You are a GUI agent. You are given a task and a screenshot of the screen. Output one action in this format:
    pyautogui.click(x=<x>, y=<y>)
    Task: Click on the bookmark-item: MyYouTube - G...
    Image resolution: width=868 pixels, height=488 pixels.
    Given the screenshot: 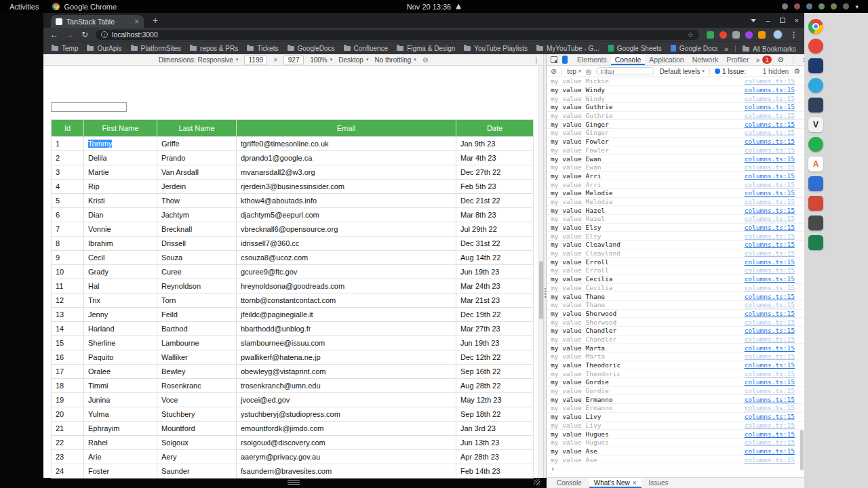 What is the action you would take?
    pyautogui.click(x=568, y=49)
    